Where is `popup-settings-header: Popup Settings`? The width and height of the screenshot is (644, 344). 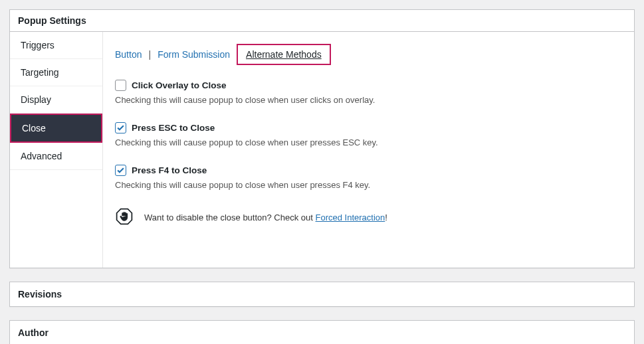 popup-settings-header: Popup Settings is located at coordinates (322, 21).